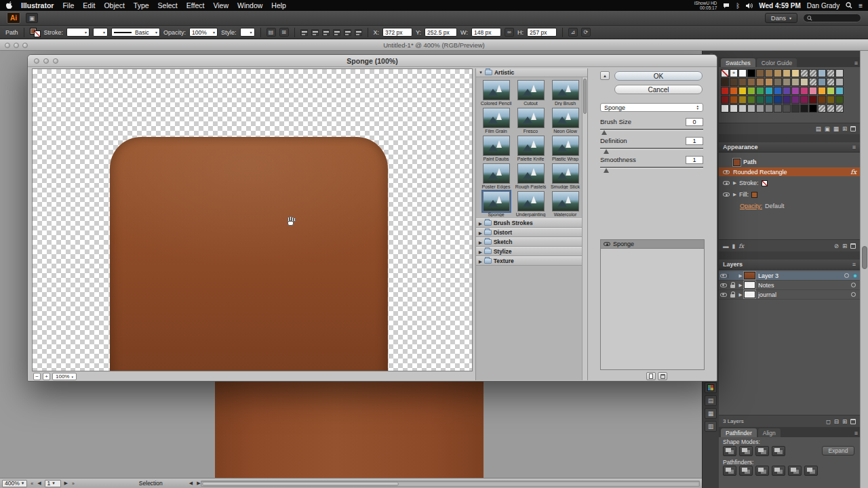 The image size is (868, 488). What do you see at coordinates (195, 5) in the screenshot?
I see `menu-item-effect: Effect` at bounding box center [195, 5].